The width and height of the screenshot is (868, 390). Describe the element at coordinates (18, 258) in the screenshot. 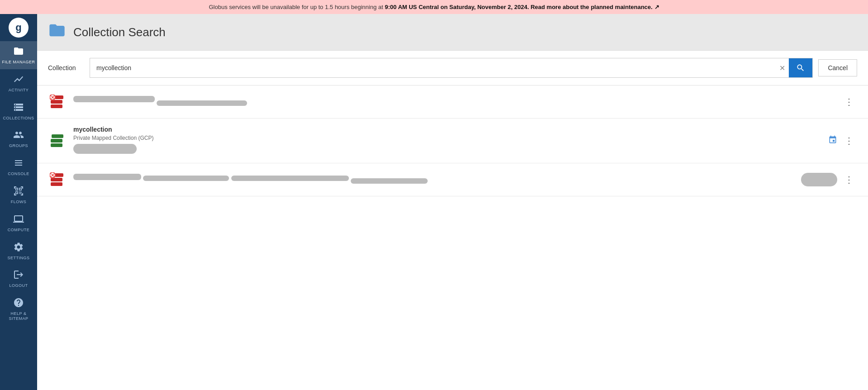

I see `sidebar-item-label: SETTINGS` at that location.